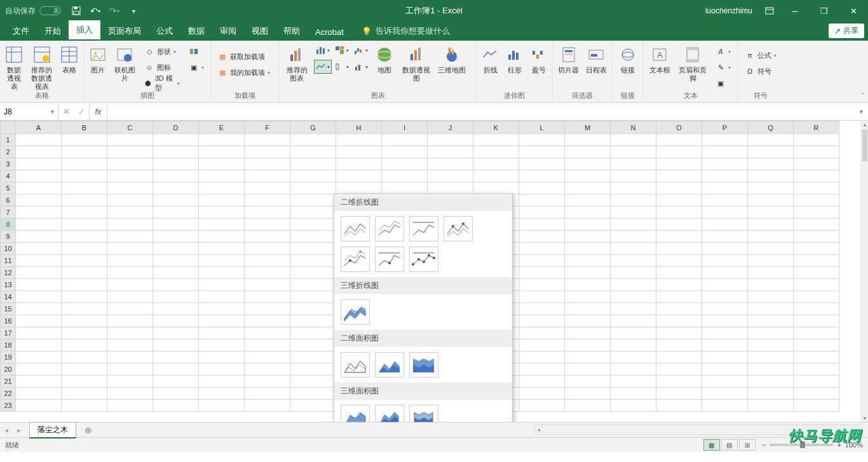 This screenshot has height=462, width=868. Describe the element at coordinates (679, 153) in the screenshot. I see `cell-O2` at that location.